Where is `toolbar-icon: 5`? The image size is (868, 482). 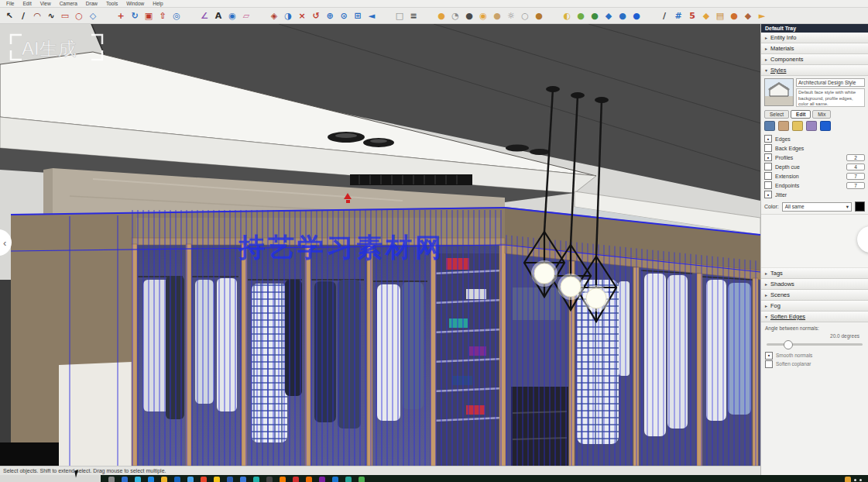 toolbar-icon: 5 is located at coordinates (692, 15).